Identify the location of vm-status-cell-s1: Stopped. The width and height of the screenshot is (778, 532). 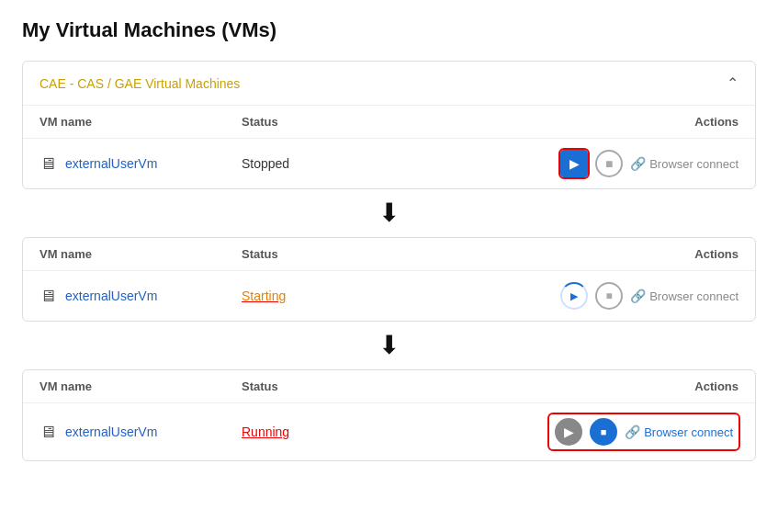
(299, 164).